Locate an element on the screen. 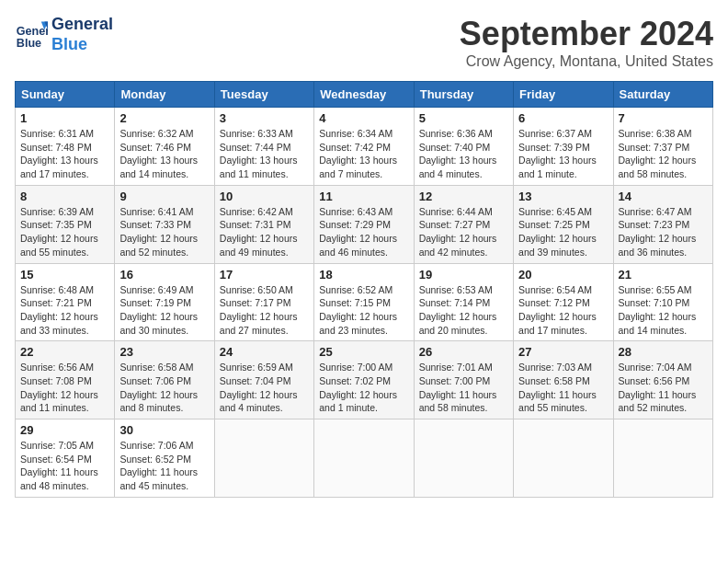 This screenshot has width=728, height=563. day-info: Sunrise: 6:59 AM Sunset: 7:04 PM Dayligh… is located at coordinates (265, 388).